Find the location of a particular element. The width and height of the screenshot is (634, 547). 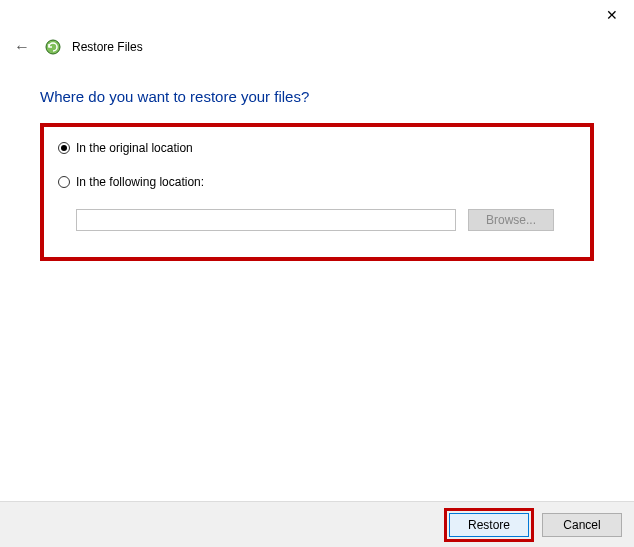

radio-label: In the original location is located at coordinates (134, 148).